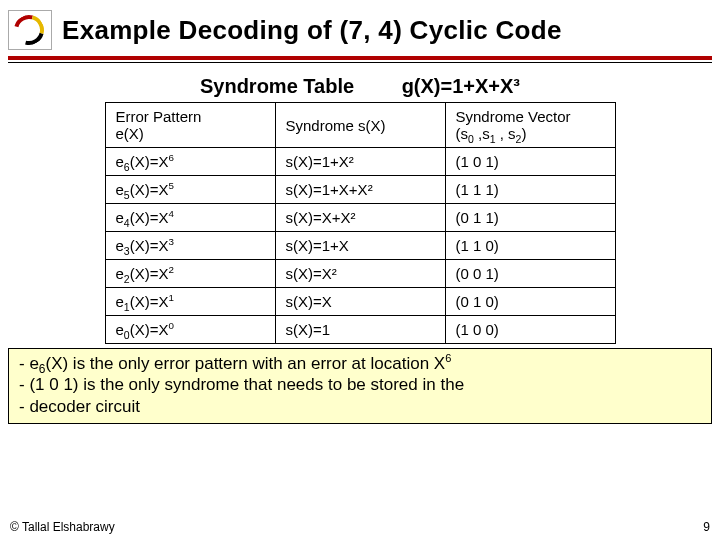 The height and width of the screenshot is (540, 720). Describe the element at coordinates (360, 28) in the screenshot. I see `slide-header: Example Decoding of (7, 4) Cyclic Code` at that location.